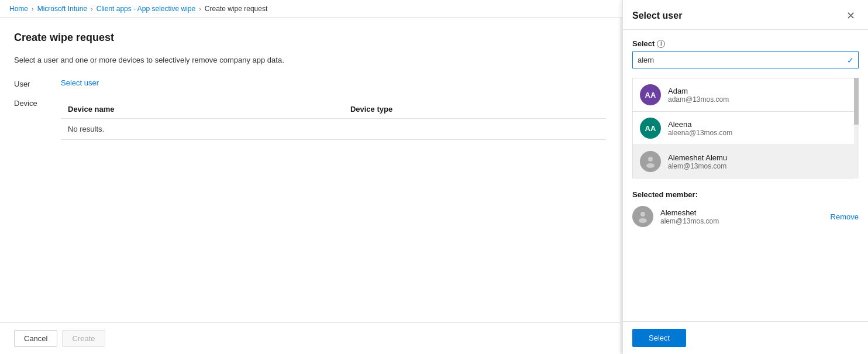 Image resolution: width=868 pixels, height=354 pixels. I want to click on scroll-track, so click(856, 128).